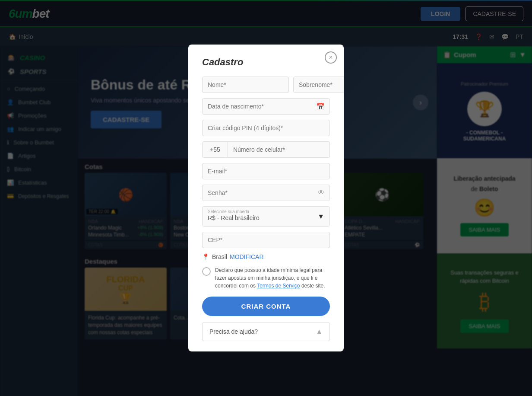 This screenshot has height=396, width=532. I want to click on phone-input, so click(279, 150).